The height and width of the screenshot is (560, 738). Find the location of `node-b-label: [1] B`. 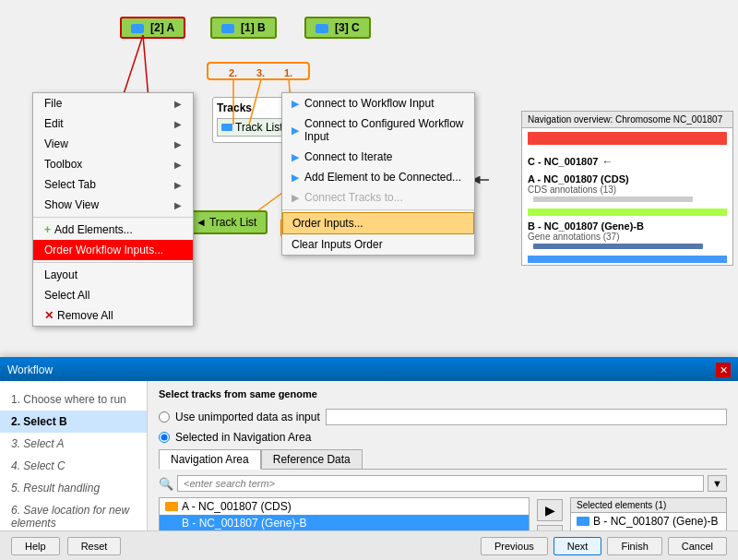

node-b-label: [1] B is located at coordinates (253, 28).